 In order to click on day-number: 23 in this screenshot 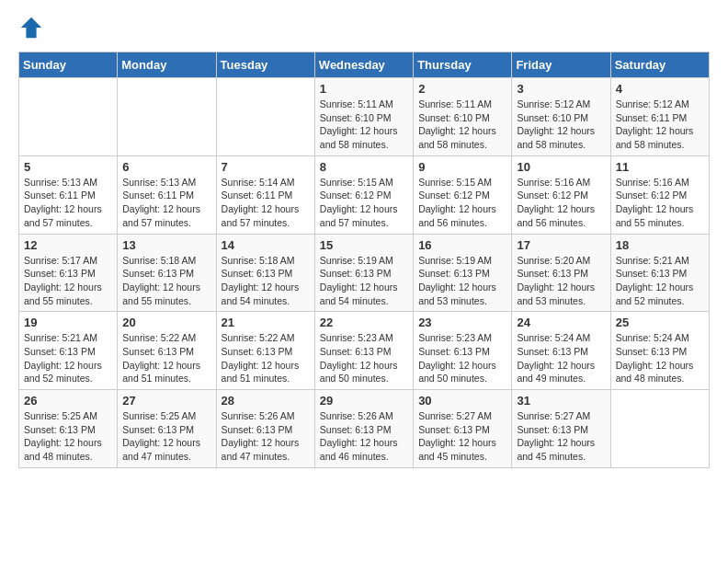, I will do `click(462, 322)`.